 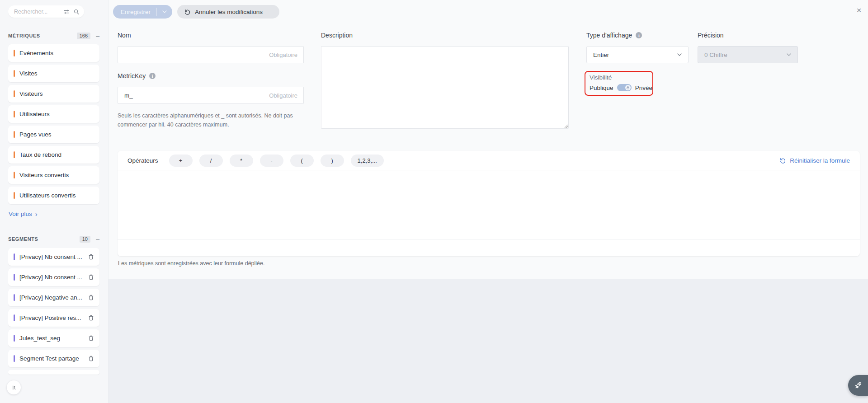 What do you see at coordinates (54, 73) in the screenshot?
I see `metric-item: Visites` at bounding box center [54, 73].